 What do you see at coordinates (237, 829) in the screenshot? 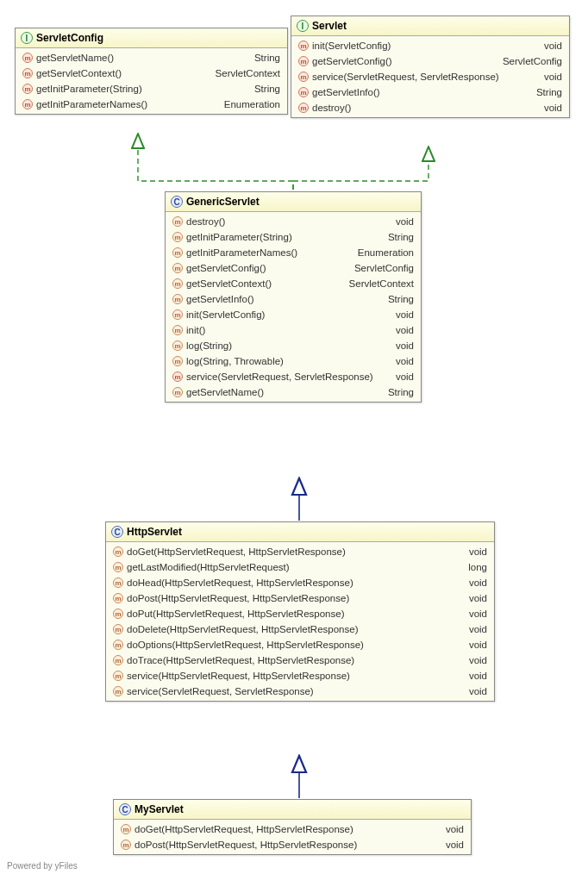
I see `method-left: mdoGet(HttpServletRequest, HttpServletRe…` at bounding box center [237, 829].